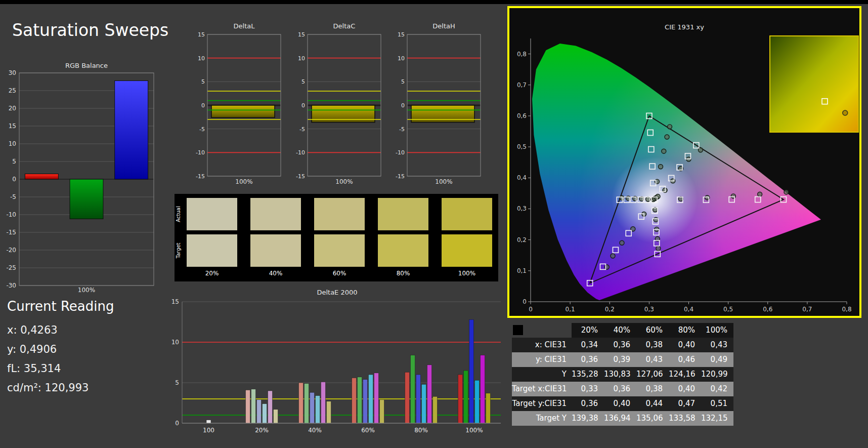  What do you see at coordinates (717, 418) in the screenshot?
I see `table-cell: 132,15` at bounding box center [717, 418].